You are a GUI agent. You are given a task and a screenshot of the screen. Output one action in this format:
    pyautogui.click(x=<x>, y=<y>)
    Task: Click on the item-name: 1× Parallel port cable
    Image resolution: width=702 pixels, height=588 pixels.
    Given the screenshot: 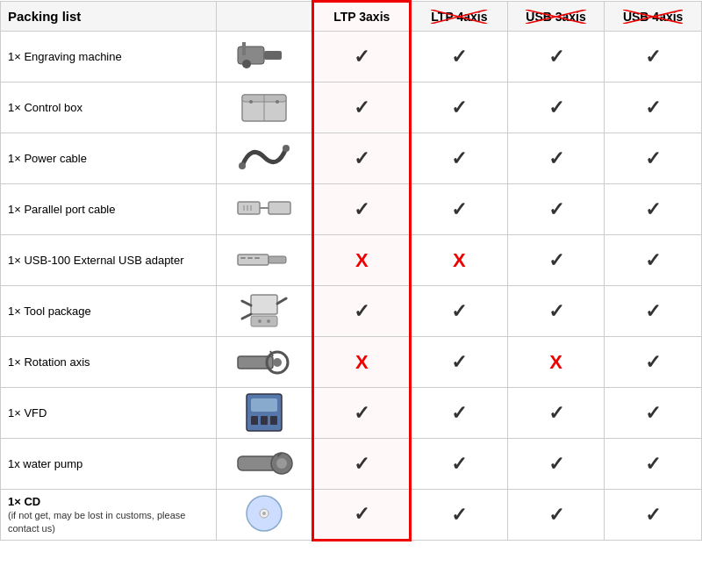 What is the action you would take?
    pyautogui.click(x=109, y=210)
    